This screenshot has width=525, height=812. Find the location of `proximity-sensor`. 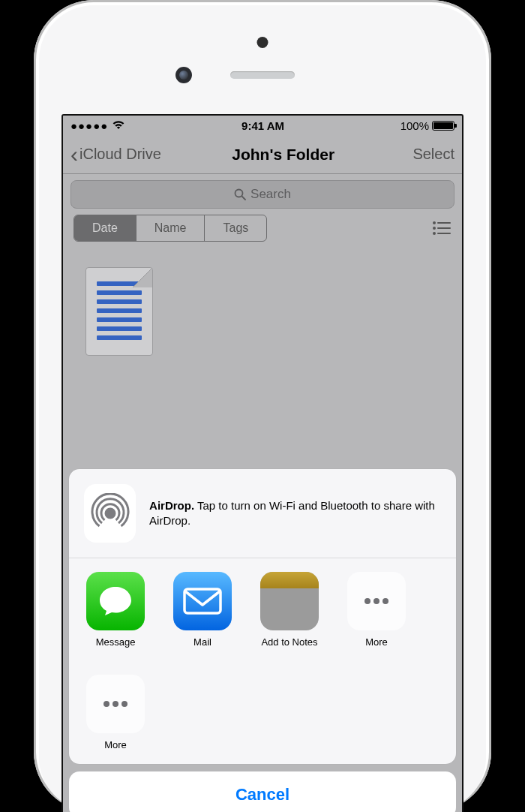

proximity-sensor is located at coordinates (262, 42).